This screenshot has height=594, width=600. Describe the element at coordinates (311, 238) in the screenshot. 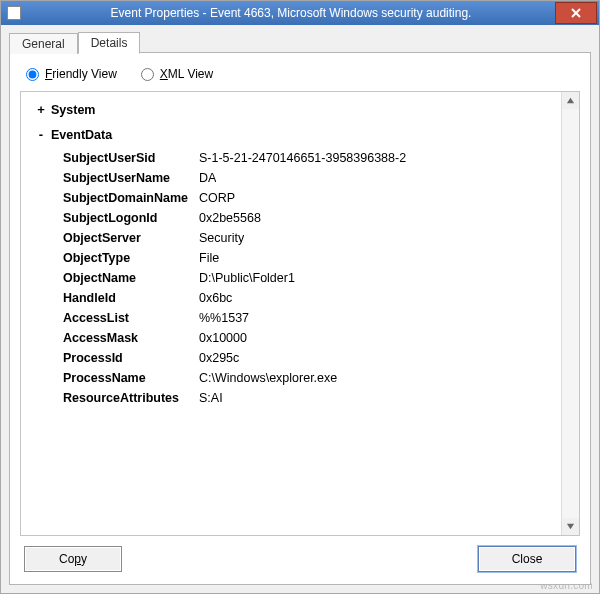

I see `field-row: ObjectServerSecurity` at that location.